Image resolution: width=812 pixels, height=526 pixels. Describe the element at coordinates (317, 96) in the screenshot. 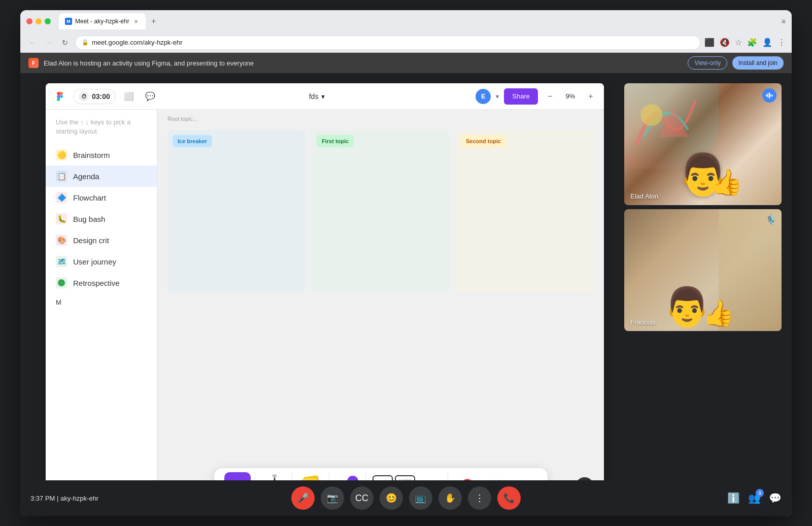

I see `file-name-button: fds ▾` at that location.